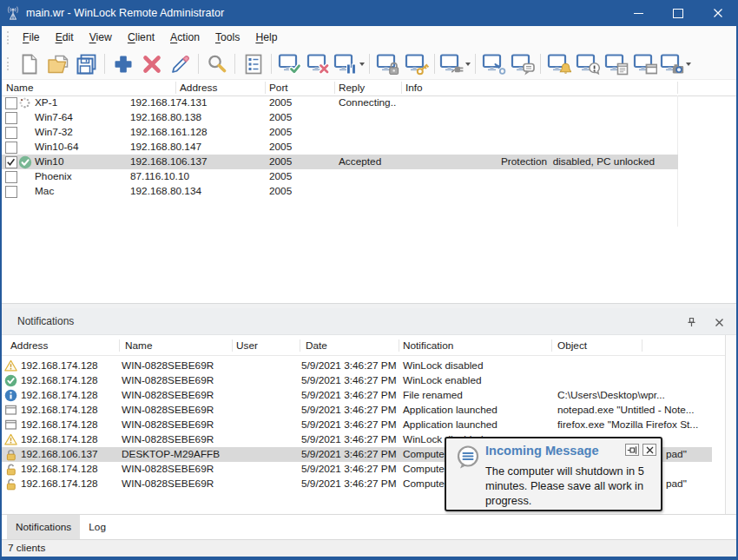 Image resolution: width=738 pixels, height=560 pixels. What do you see at coordinates (123, 64) in the screenshot?
I see `add-client-button` at bounding box center [123, 64].